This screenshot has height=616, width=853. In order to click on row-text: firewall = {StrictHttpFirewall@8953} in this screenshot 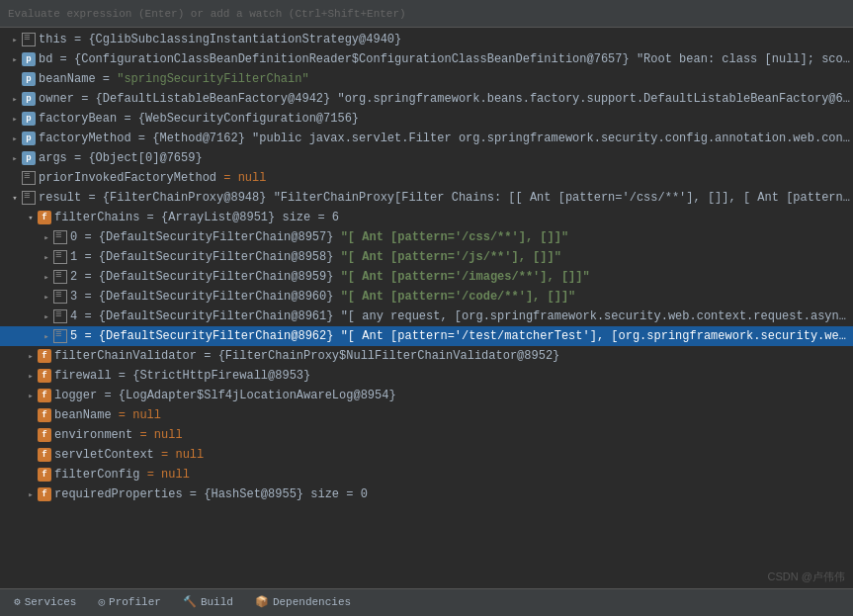, I will do `click(182, 376)`.